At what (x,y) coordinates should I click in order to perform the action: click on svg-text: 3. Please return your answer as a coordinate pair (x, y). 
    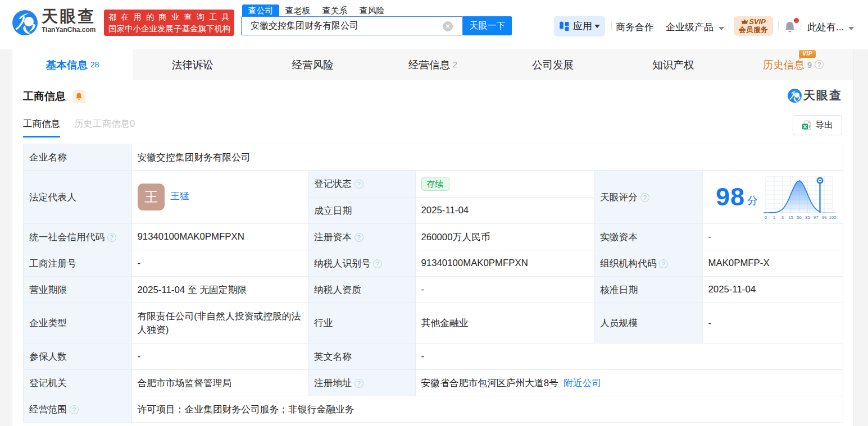
    Looking at the image, I should click on (783, 218).